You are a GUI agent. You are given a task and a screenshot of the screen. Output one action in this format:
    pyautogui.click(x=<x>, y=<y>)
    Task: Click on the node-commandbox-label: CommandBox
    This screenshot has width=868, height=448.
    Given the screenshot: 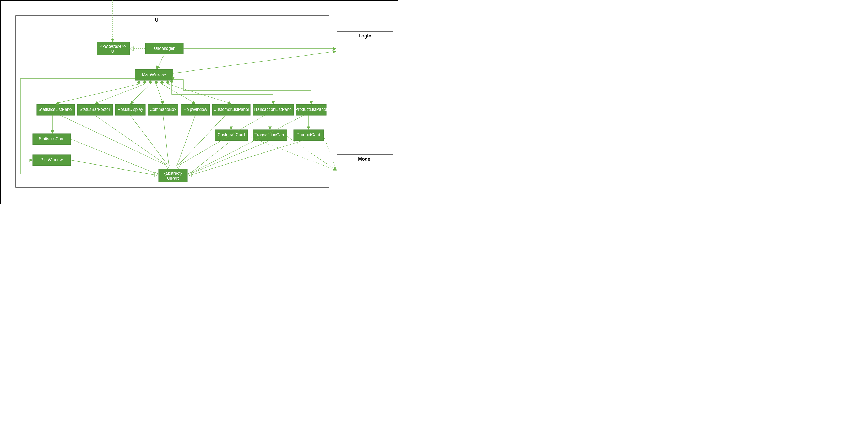 What is the action you would take?
    pyautogui.click(x=163, y=109)
    